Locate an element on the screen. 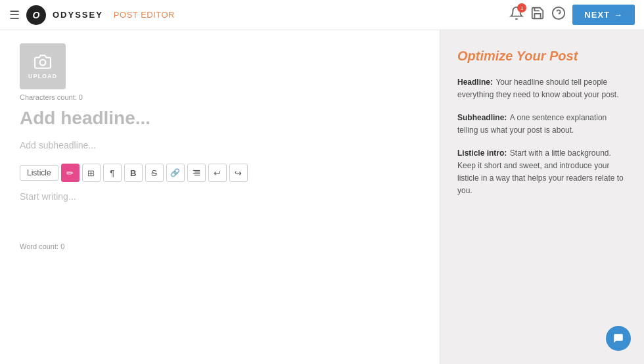 The height and width of the screenshot is (364, 644). listicle-tab: Listicle is located at coordinates (39, 173).